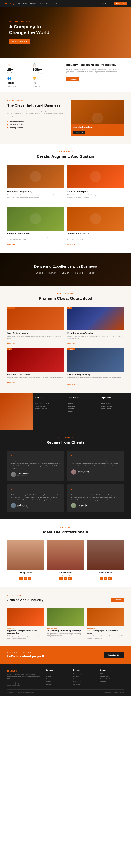  Describe the element at coordinates (70, 308) in the screenshot. I see `product-robotics-tag: New` at that location.